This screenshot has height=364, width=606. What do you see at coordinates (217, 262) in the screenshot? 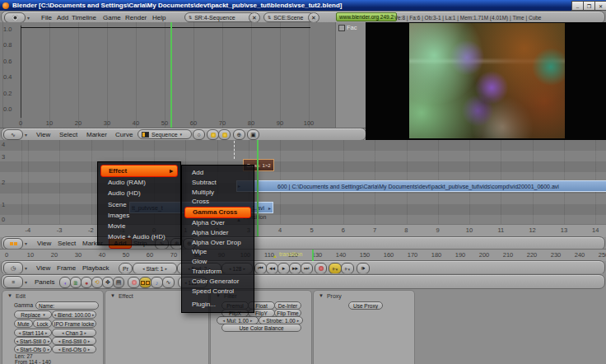
I see `menu-item-glow: Glow` at bounding box center [217, 262].